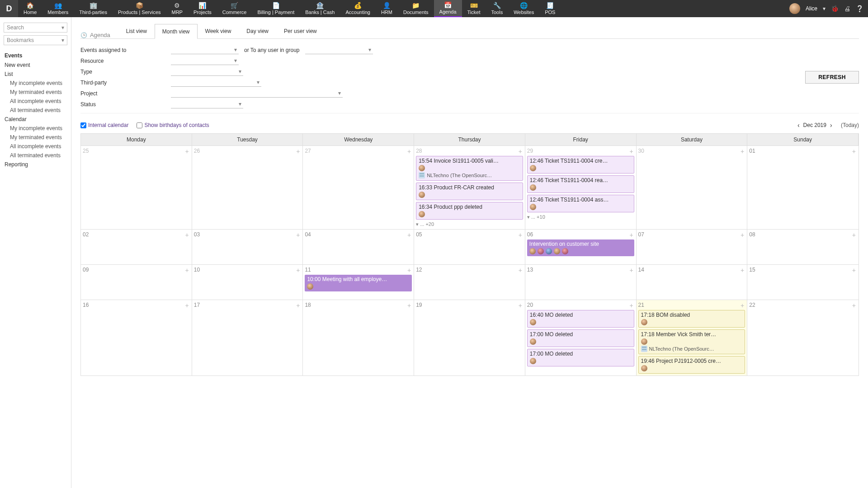  I want to click on calendar-cell: 19+, so click(470, 338).